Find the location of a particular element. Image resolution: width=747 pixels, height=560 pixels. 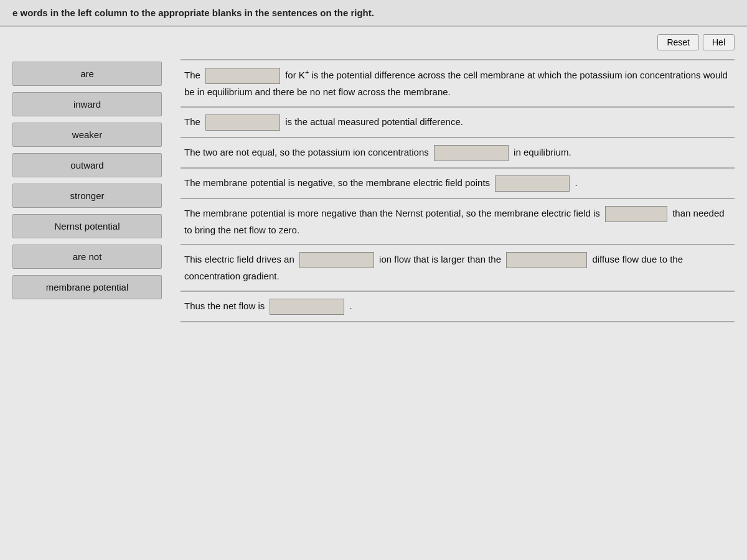

instruction-text: e words in the left column to the approp… is located at coordinates (193, 12).